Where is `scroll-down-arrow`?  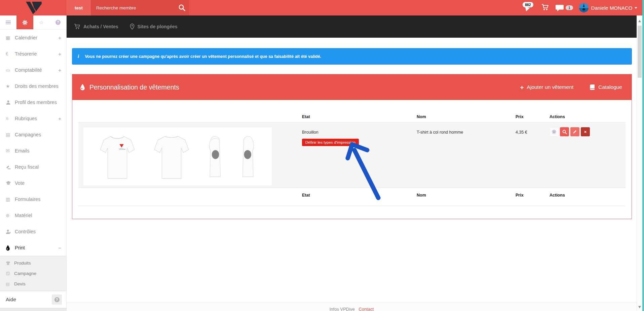
scroll-down-arrow is located at coordinates (640, 307).